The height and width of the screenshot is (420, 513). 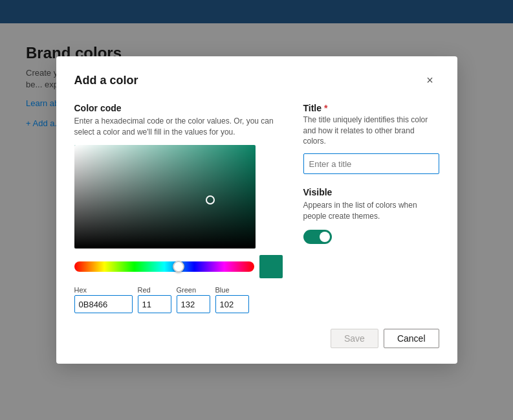 What do you see at coordinates (232, 300) in the screenshot?
I see `blue-group: Blue` at bounding box center [232, 300].